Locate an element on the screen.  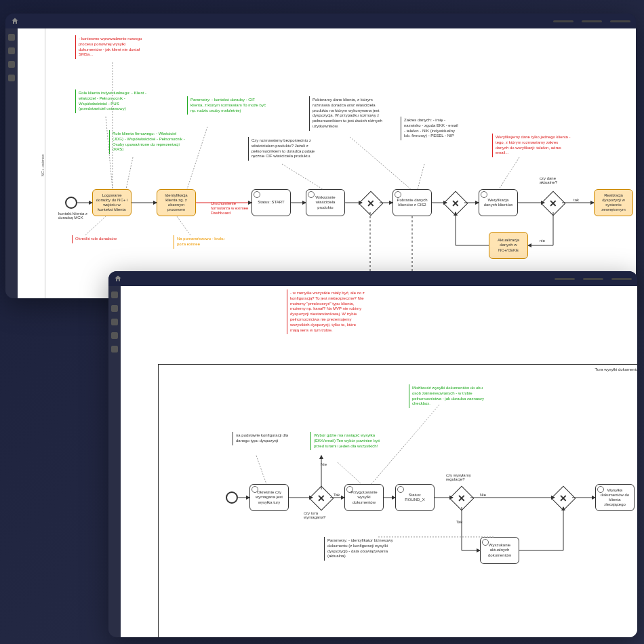
annotation: Pobieramy dane klienta, z którym rozmawi… is located at coordinates (350, 114).